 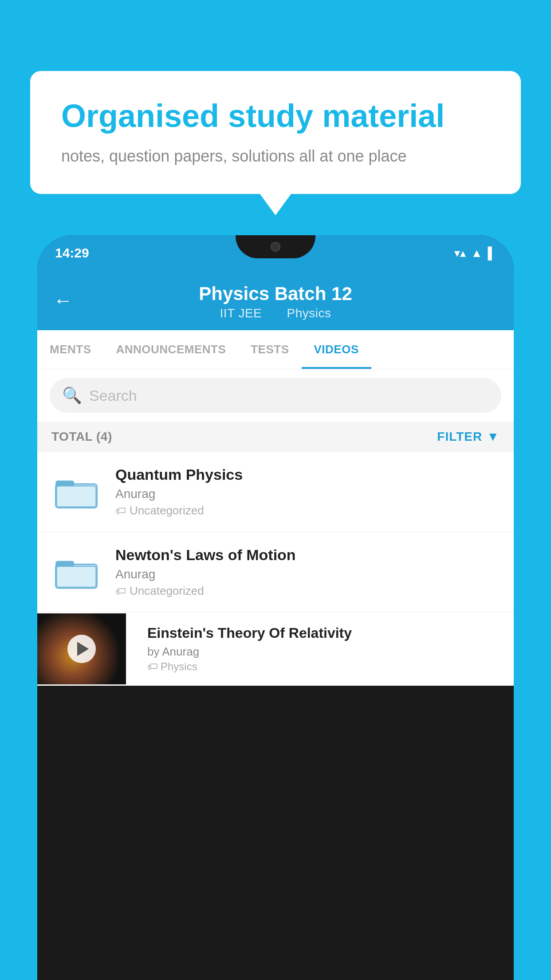 I want to click on wifi-icon: ▾▴, so click(x=460, y=253).